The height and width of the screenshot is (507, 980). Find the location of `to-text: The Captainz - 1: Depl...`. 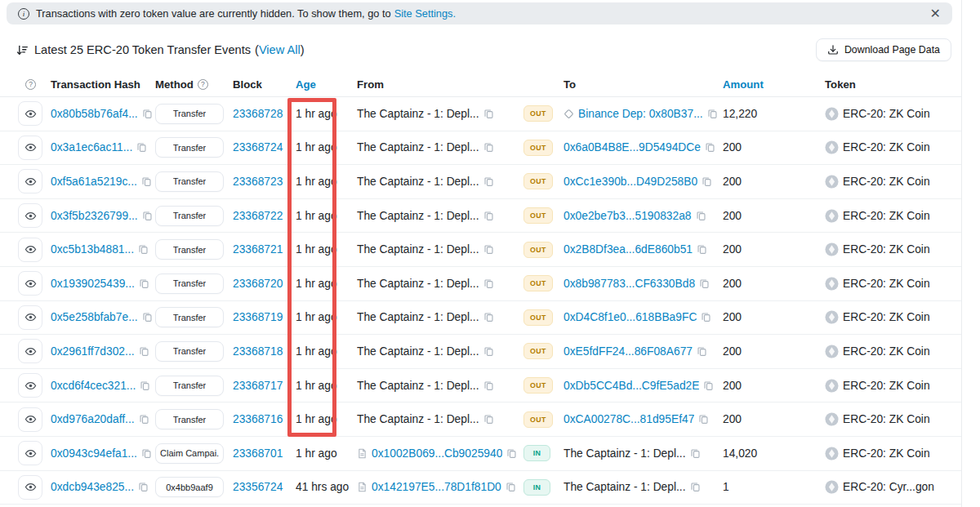

to-text: The Captainz - 1: Depl... is located at coordinates (625, 487).